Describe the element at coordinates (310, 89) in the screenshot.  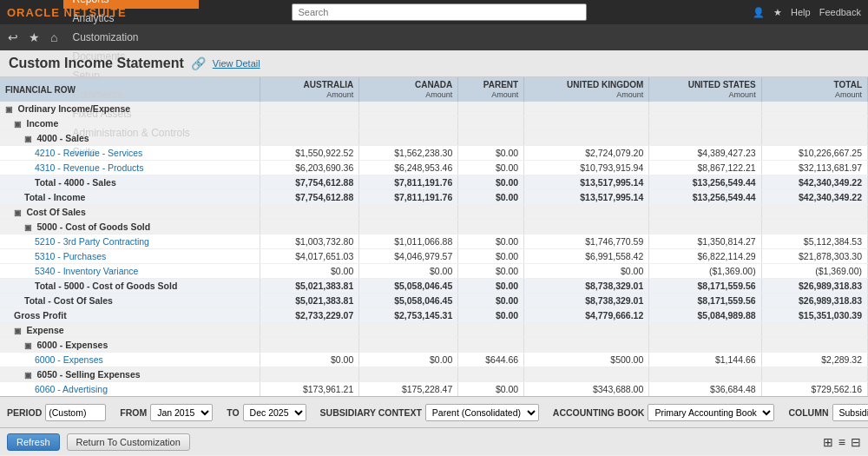
I see `col-header-1: AUSTRALIAAmount` at that location.